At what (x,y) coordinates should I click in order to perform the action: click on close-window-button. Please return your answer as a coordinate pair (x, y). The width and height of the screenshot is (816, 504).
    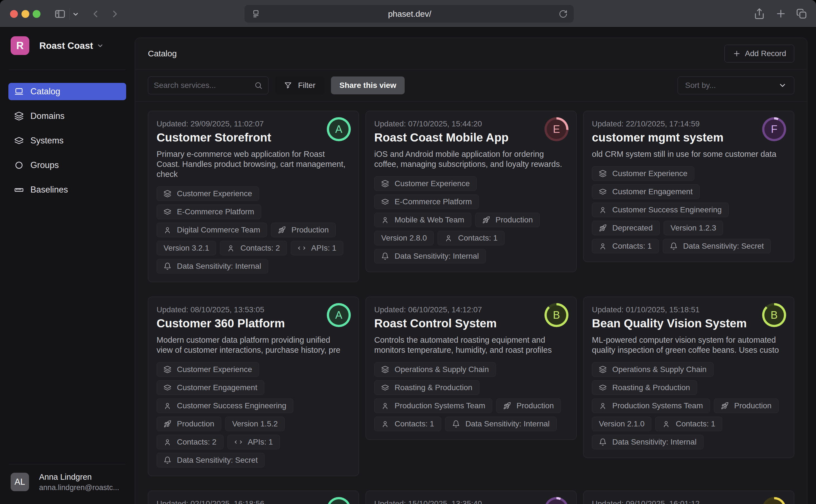
    Looking at the image, I should click on (14, 14).